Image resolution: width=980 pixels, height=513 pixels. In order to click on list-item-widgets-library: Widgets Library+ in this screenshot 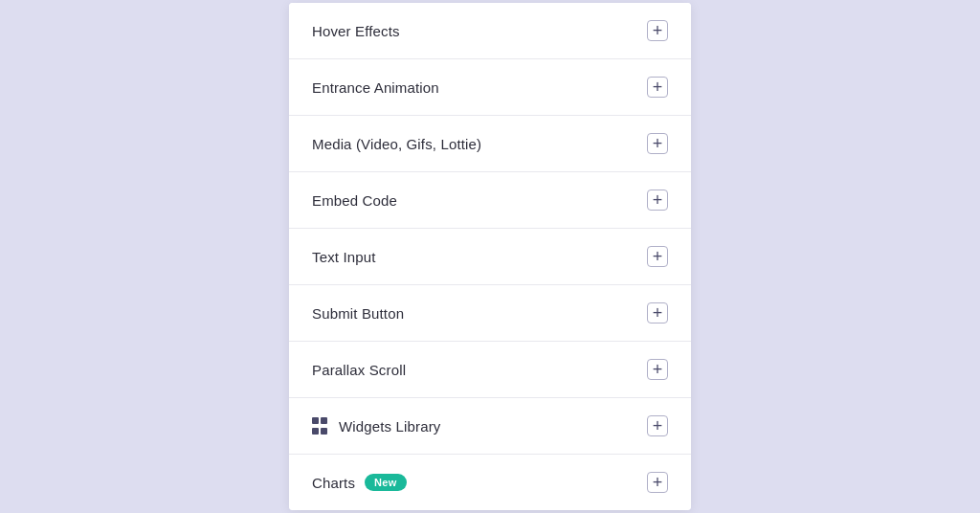, I will do `click(490, 427)`.